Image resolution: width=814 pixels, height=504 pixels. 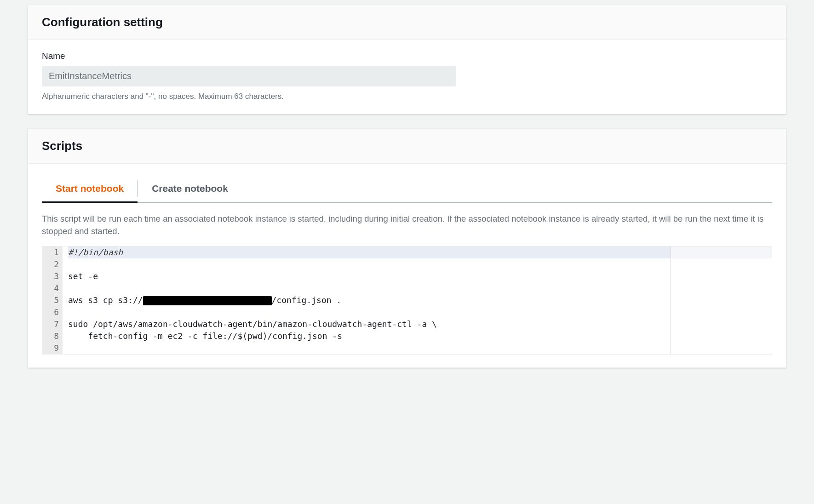 I want to click on name-input, so click(x=249, y=76).